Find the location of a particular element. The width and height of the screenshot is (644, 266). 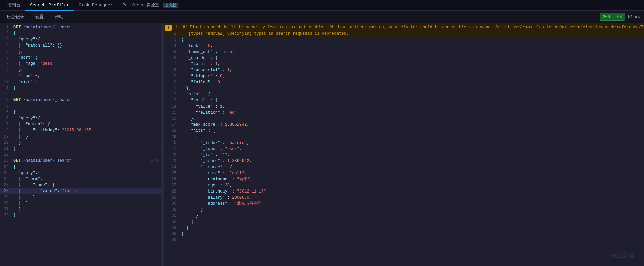

table-row: 19 { is located at coordinates (404, 137).